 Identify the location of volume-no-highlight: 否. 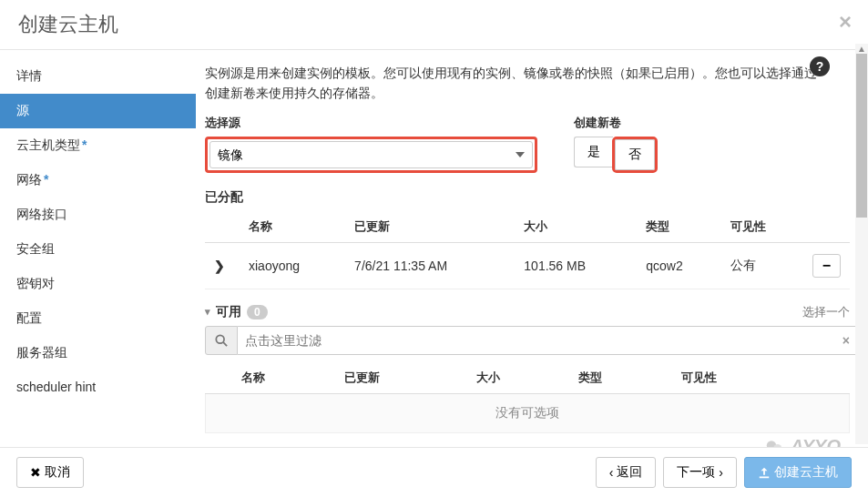
(635, 155).